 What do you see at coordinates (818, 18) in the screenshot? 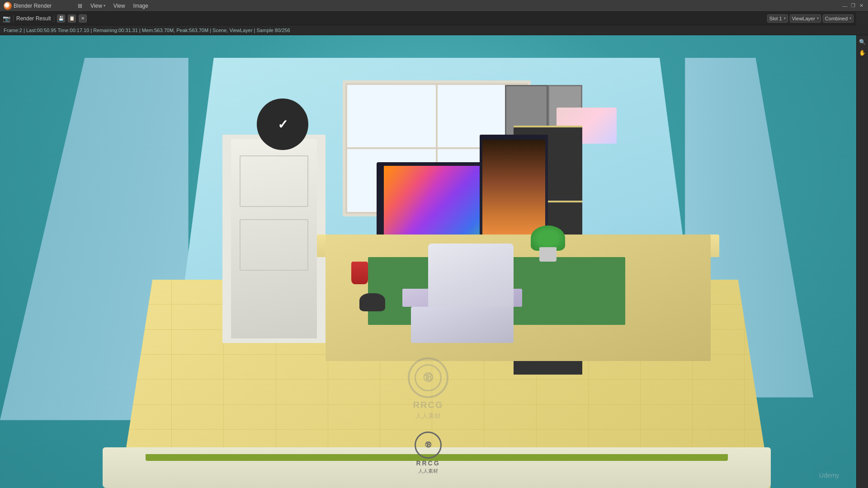
I see `view-layer-arrow-icon: ▾` at bounding box center [818, 18].